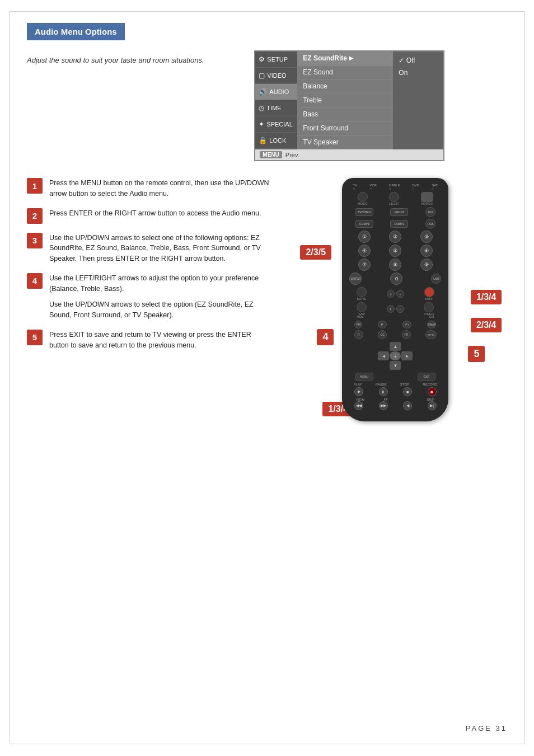 This screenshot has width=534, height=756. Describe the element at coordinates (395, 300) in the screenshot. I see `remote-control: TV○ VCR○ CABLE○ DVD○ SAT○ MODE` at that location.